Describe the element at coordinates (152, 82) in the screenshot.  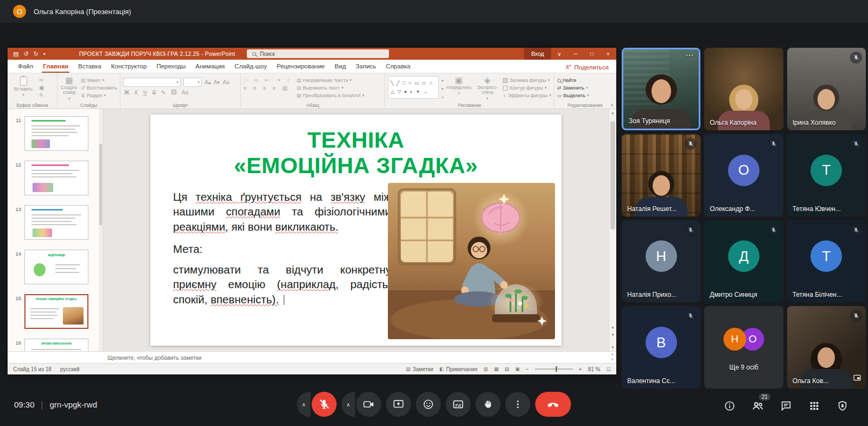
I see `font-name-combo: ▾` at that location.